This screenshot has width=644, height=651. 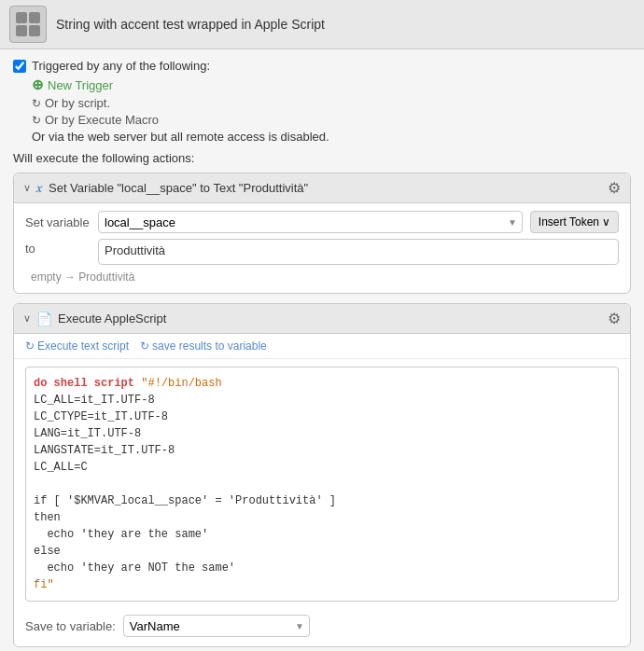 I want to click on script-line-8: if [ '$KMVAR_local__space' = 'Produttivi…, so click(x=322, y=501).